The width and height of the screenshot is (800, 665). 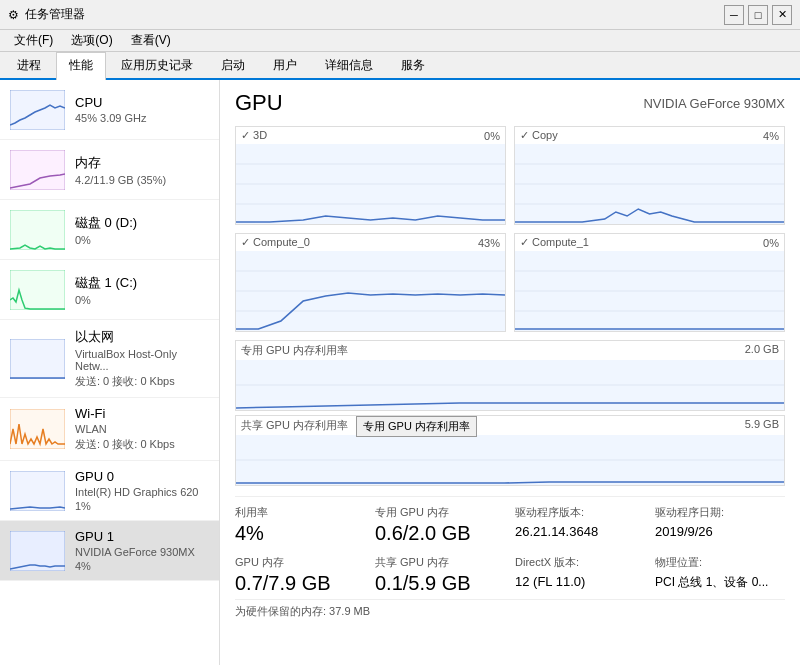 I want to click on tab-bar: 进程 性能 应用历史记录 启动 用户 详细信息 服务, so click(x=400, y=66).